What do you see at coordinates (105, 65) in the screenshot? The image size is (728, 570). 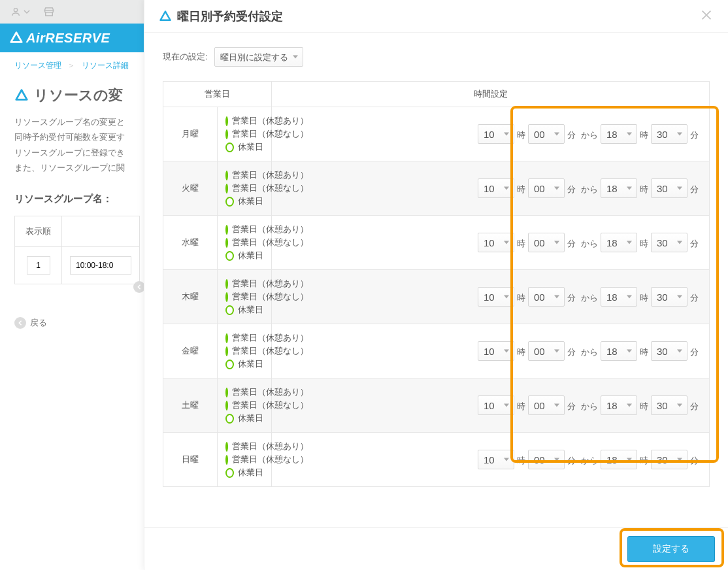 I see `breadcrumb-item-1: リソース詳細` at bounding box center [105, 65].